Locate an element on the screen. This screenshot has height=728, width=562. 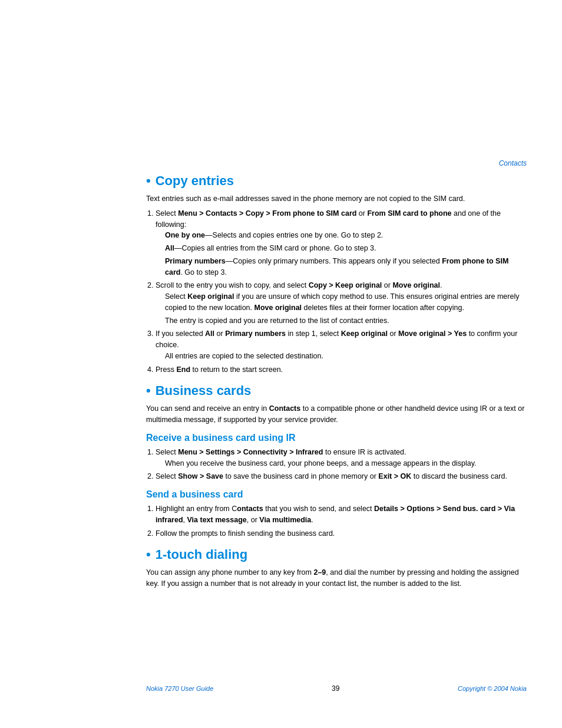
step-1: Select Menu > Contacts > Copy > From pho… is located at coordinates (341, 243).